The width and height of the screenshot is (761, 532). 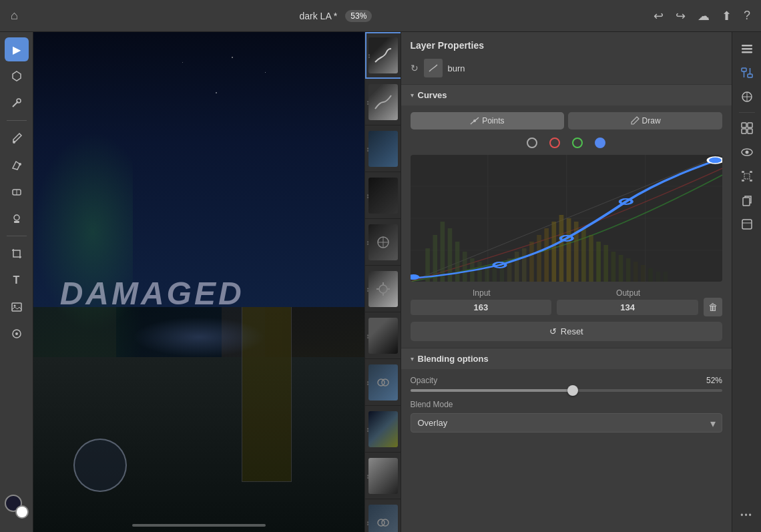 I want to click on layer-thumb-5: ↕, so click(x=383, y=242).